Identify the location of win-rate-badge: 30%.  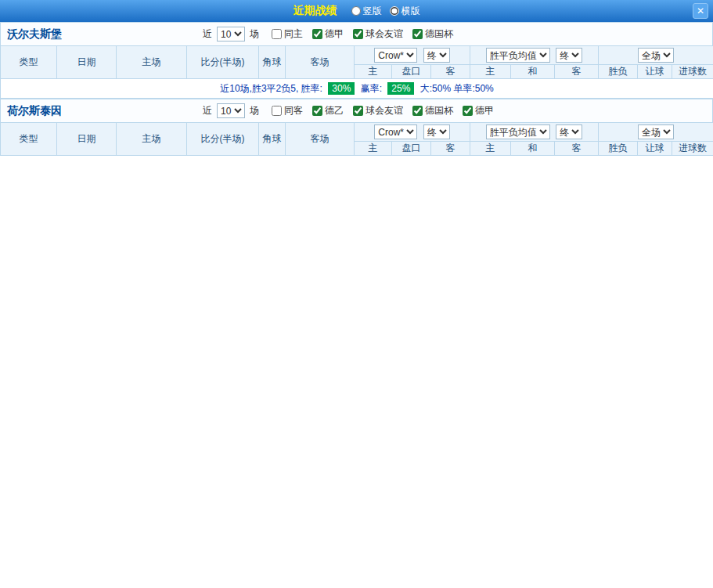
(341, 88).